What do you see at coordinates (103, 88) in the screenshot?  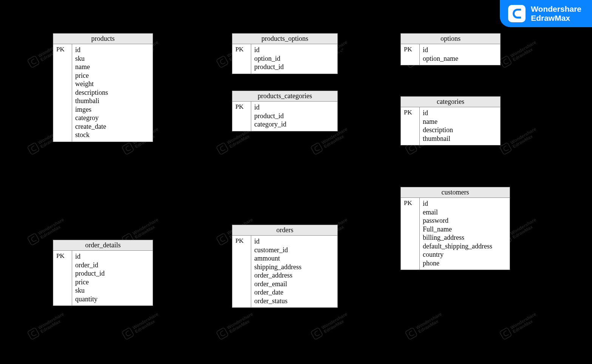 I see `entity-products: products PK id sku name price weight des…` at bounding box center [103, 88].